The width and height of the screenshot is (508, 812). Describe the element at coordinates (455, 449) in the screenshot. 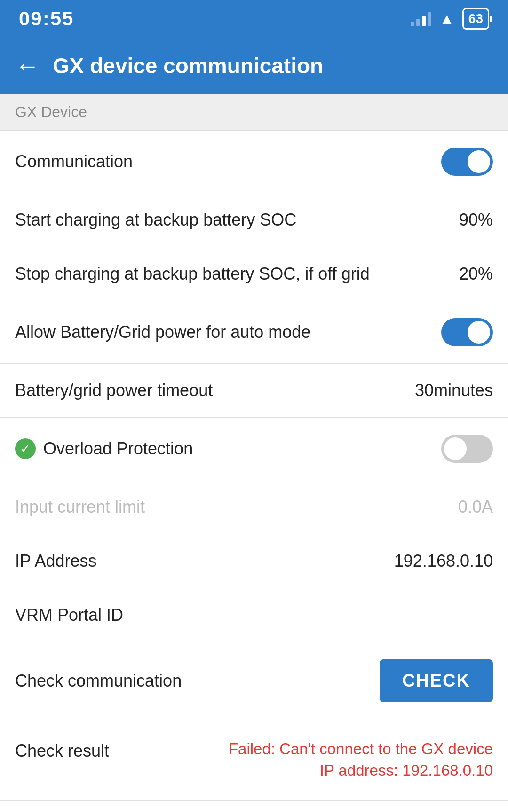

I see `toggle-thumb-overload-protection` at that location.